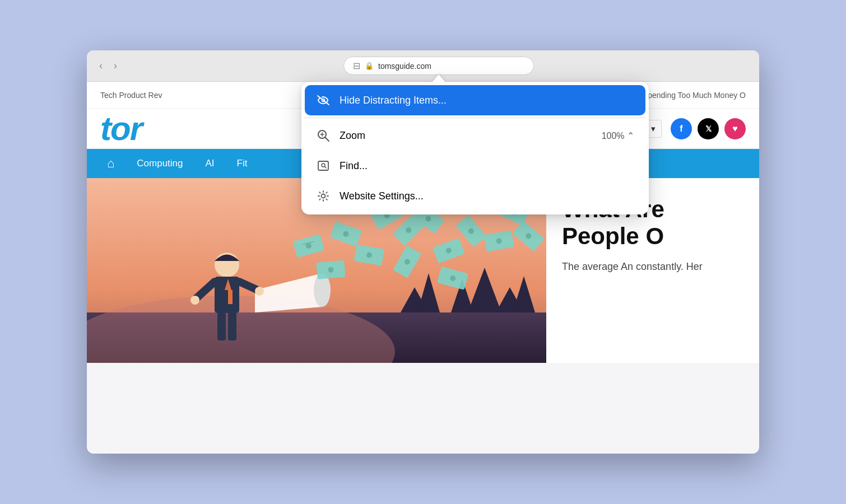 The height and width of the screenshot is (504, 846). What do you see at coordinates (108, 66) in the screenshot?
I see `nav-buttons: ‹ ›` at bounding box center [108, 66].